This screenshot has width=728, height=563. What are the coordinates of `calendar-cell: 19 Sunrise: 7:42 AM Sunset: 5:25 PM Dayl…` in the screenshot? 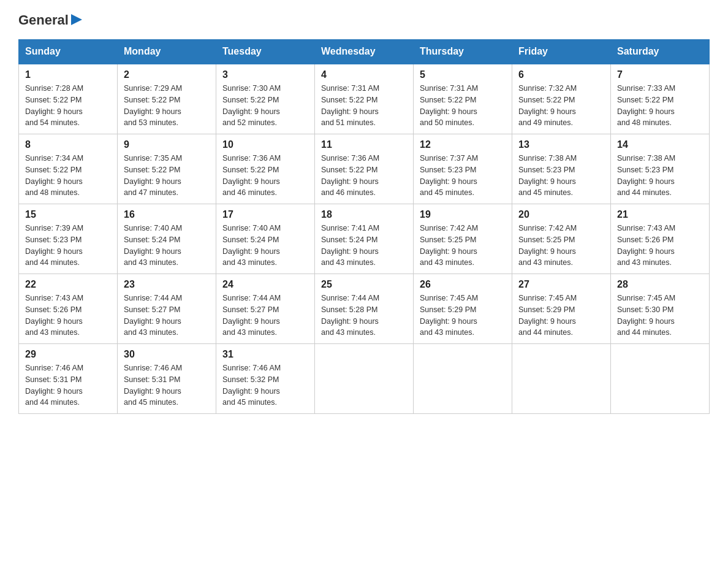 It's located at (463, 239).